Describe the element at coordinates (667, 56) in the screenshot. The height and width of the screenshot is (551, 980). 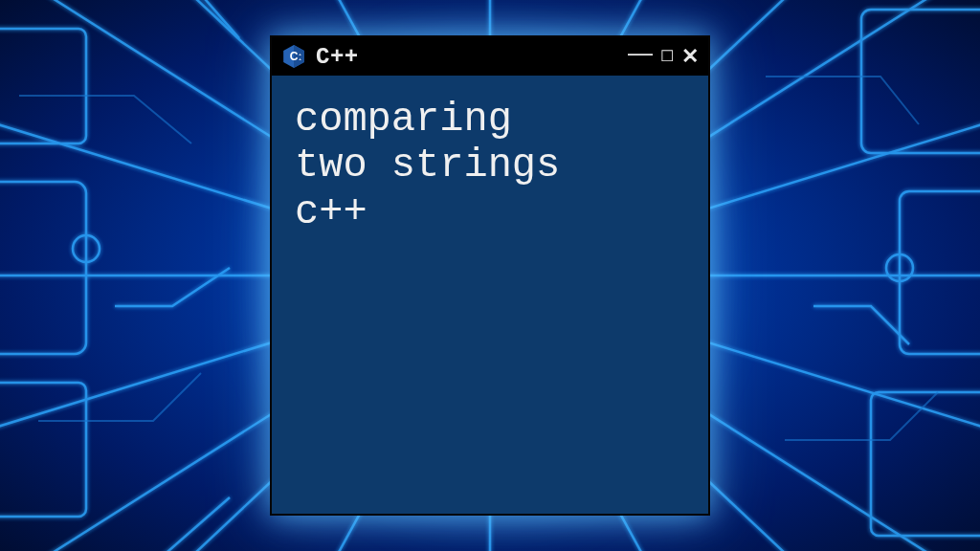
I see `maximize-icon: ☐` at that location.